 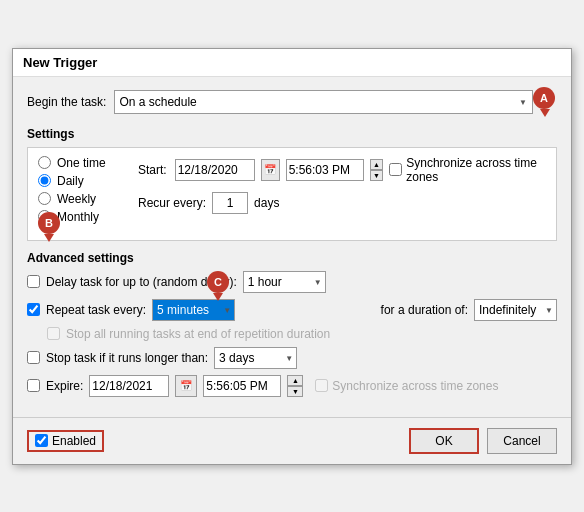 I want to click on begin-task-select-wrapper: On a schedule, so click(x=324, y=102).